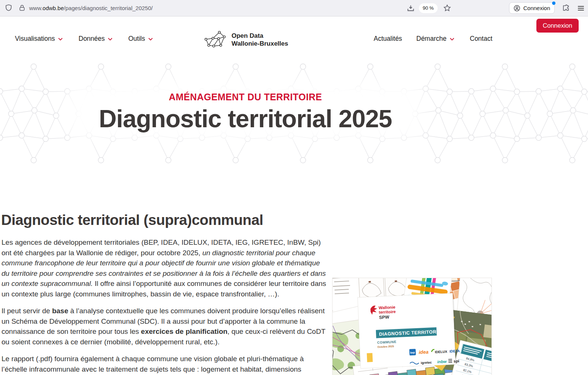 The image size is (588, 375). What do you see at coordinates (164, 365) in the screenshot?
I see `paragraph-3: Le rapport (.pdf) fournira également à c…` at bounding box center [164, 365].